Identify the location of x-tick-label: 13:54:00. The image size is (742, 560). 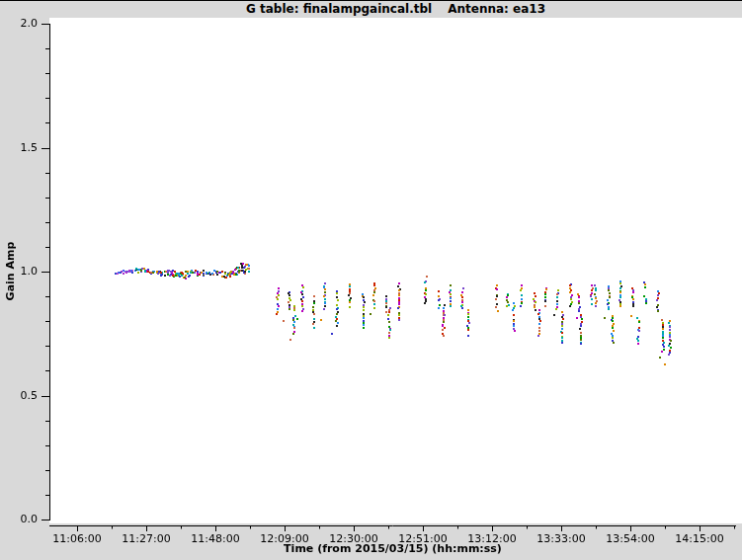
(630, 539).